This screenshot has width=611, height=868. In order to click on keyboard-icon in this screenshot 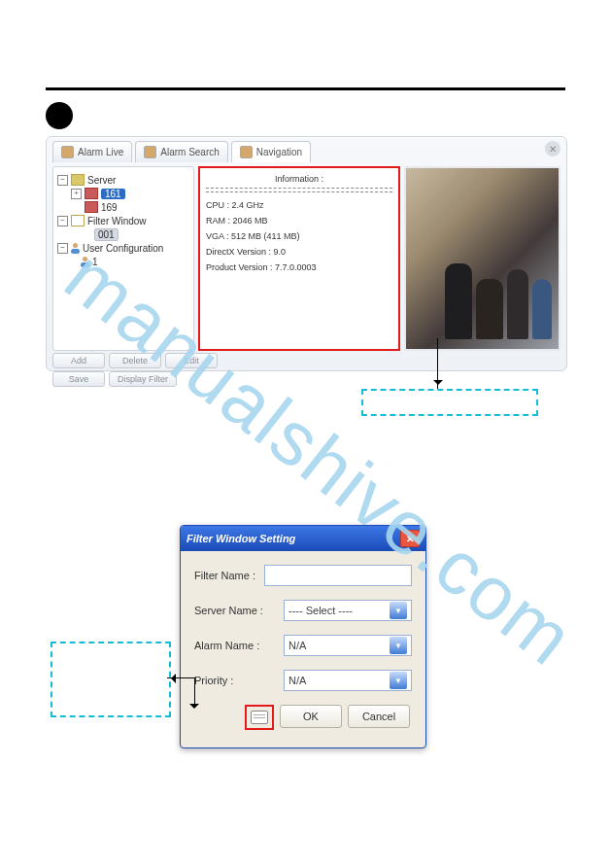, I will do `click(259, 717)`.